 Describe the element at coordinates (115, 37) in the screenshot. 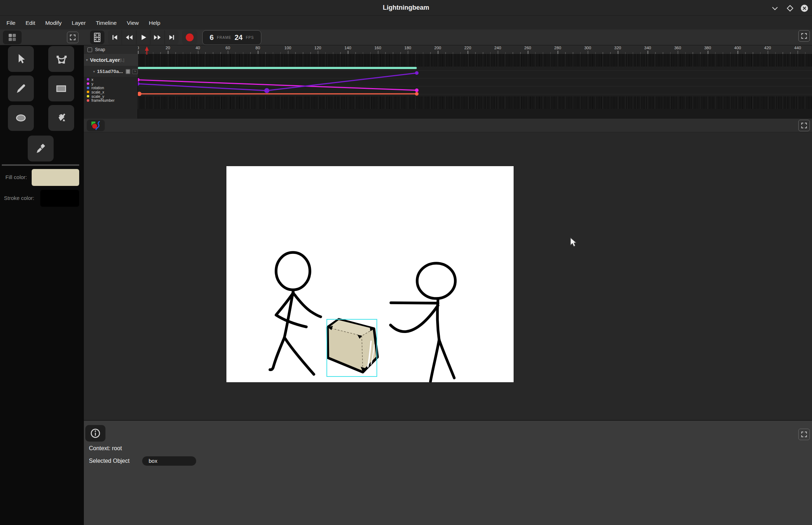

I see `skip-to-start-button` at that location.